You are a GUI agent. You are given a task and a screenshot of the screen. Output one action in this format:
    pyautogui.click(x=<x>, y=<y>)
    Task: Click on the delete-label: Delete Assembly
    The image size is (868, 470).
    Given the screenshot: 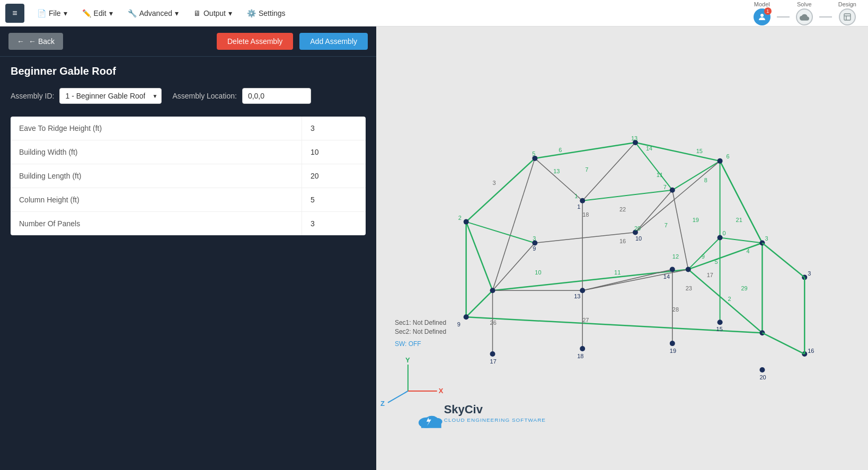 What is the action you would take?
    pyautogui.click(x=255, y=41)
    